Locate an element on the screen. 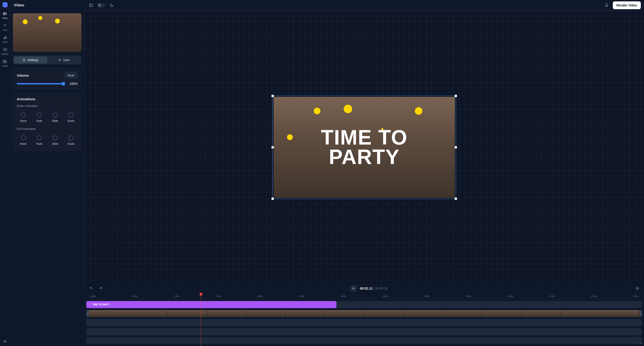 The width and height of the screenshot is (644, 346). rail-item-caption: Caption is located at coordinates (5, 51).